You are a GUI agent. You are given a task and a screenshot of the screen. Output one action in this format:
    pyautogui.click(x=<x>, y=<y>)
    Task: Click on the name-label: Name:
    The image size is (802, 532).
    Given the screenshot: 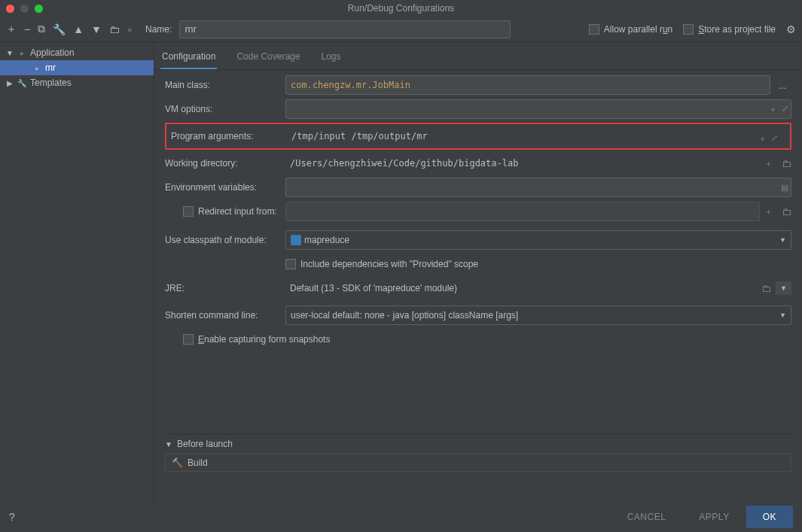 What is the action you would take?
    pyautogui.click(x=158, y=29)
    